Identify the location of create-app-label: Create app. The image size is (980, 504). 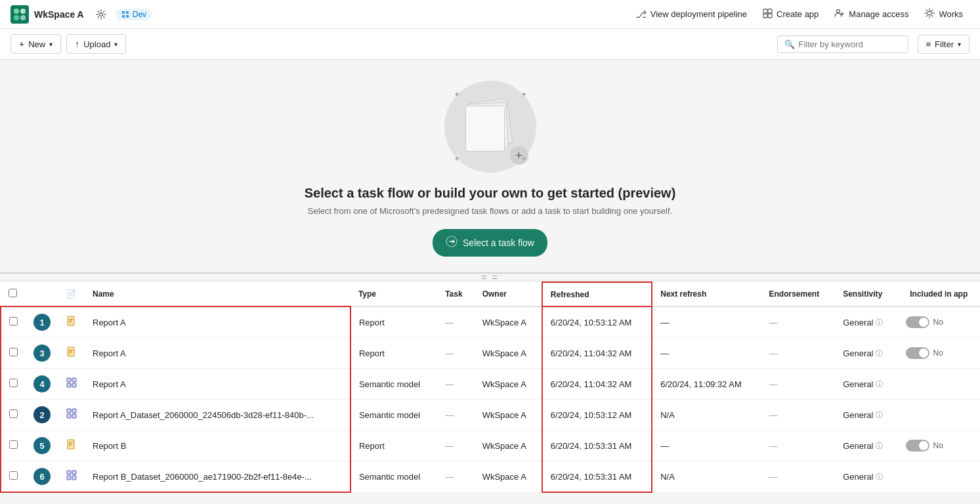
(798, 14).